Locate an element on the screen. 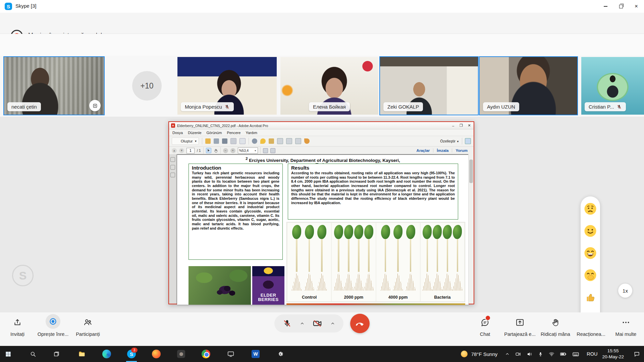 This screenshot has height=362, width=644. participant-name-chip: Zeki GOKALP is located at coordinates (403, 107).